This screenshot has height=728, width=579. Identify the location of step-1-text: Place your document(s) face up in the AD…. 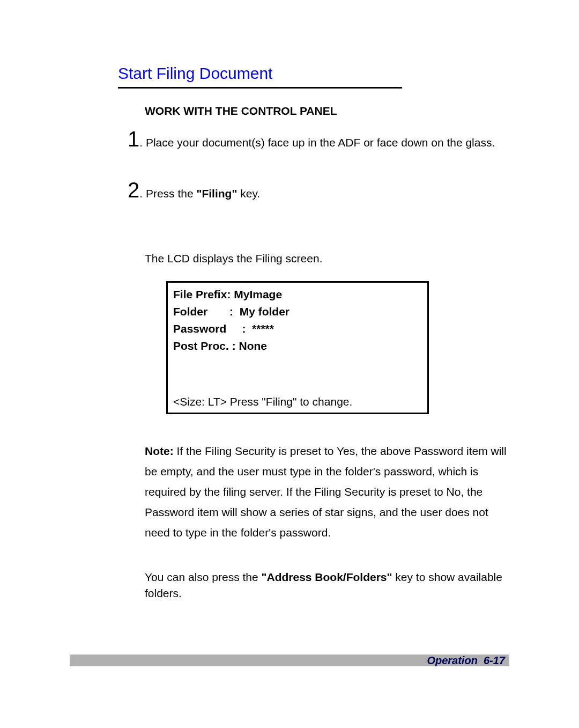
(321, 143).